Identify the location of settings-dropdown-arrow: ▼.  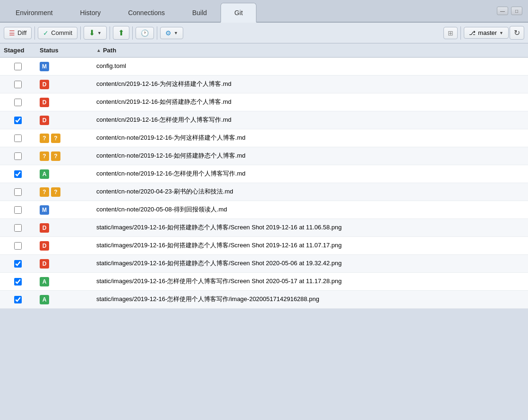
(176, 33).